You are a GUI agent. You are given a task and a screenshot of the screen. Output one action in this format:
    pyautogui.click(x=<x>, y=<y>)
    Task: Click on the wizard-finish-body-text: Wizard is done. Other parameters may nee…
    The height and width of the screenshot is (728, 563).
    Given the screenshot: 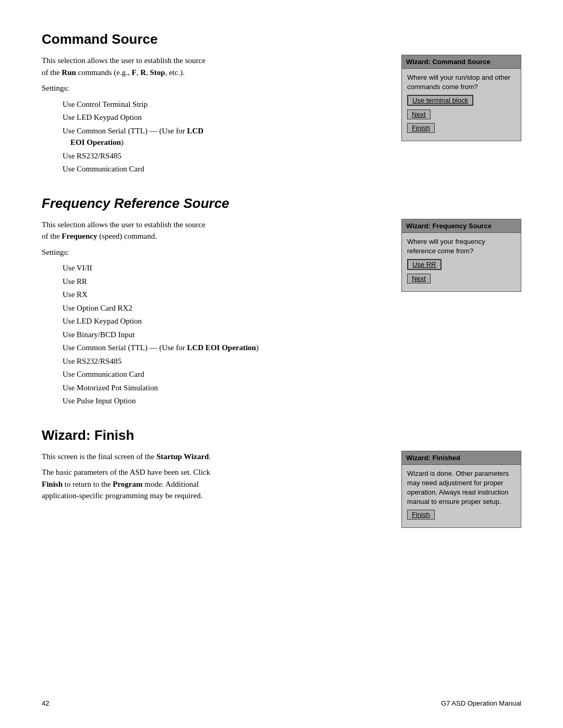 What is the action you would take?
    pyautogui.click(x=461, y=488)
    